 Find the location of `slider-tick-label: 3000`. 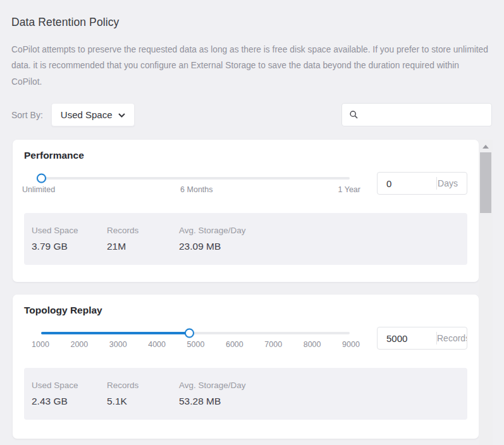

slider-tick-label: 3000 is located at coordinates (118, 344).